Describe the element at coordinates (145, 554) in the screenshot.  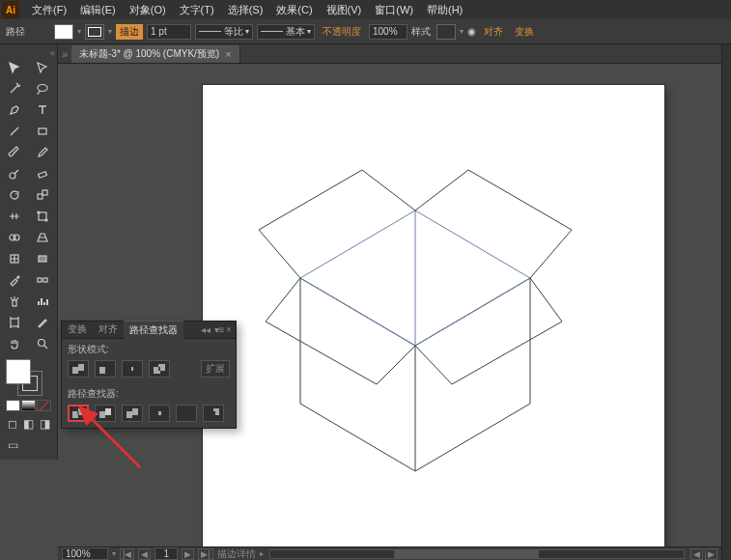
I see `artboard-prev-icon: ◀` at that location.